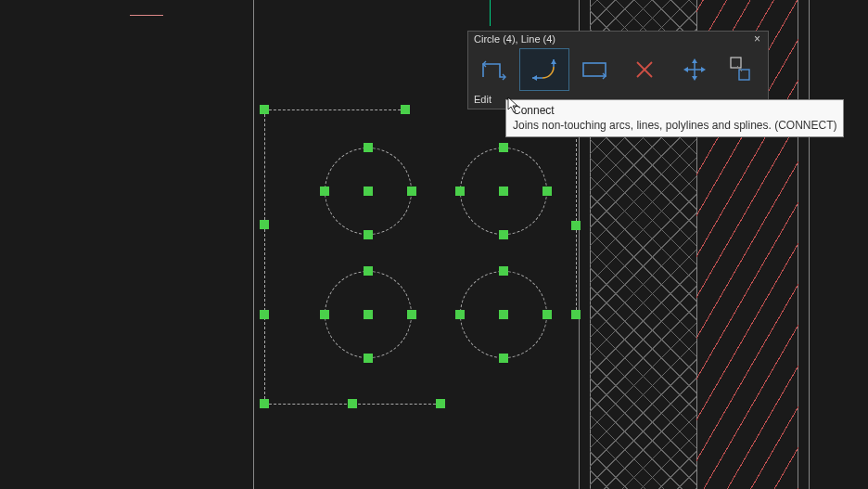 This screenshot has height=489, width=868. What do you see at coordinates (494, 70) in the screenshot?
I see `open-polyline-icon` at bounding box center [494, 70].